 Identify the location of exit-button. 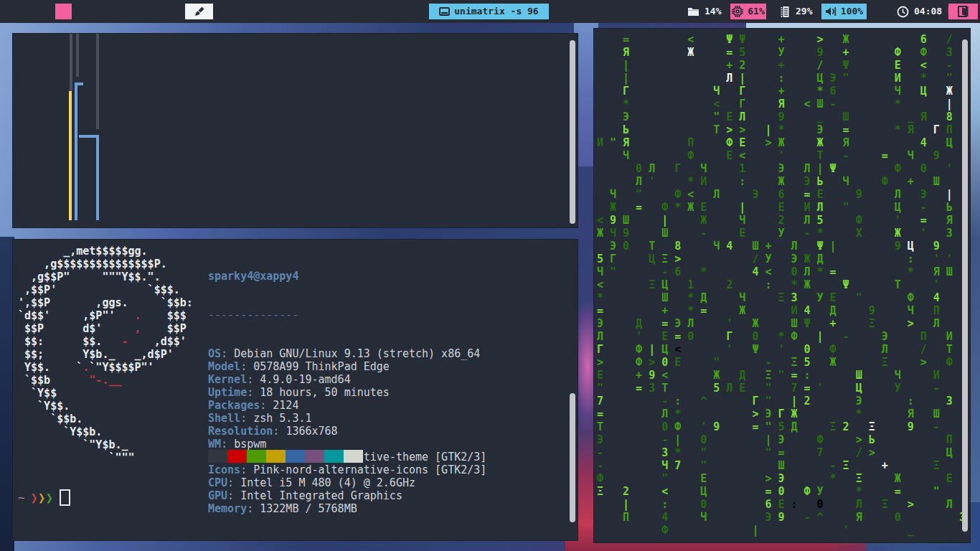
(963, 11).